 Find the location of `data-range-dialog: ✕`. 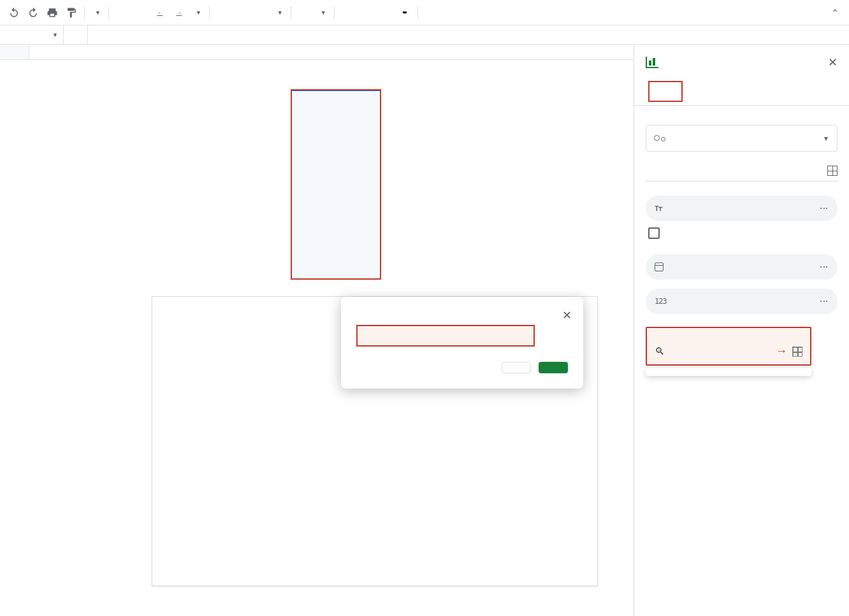

data-range-dialog: ✕ is located at coordinates (462, 343).